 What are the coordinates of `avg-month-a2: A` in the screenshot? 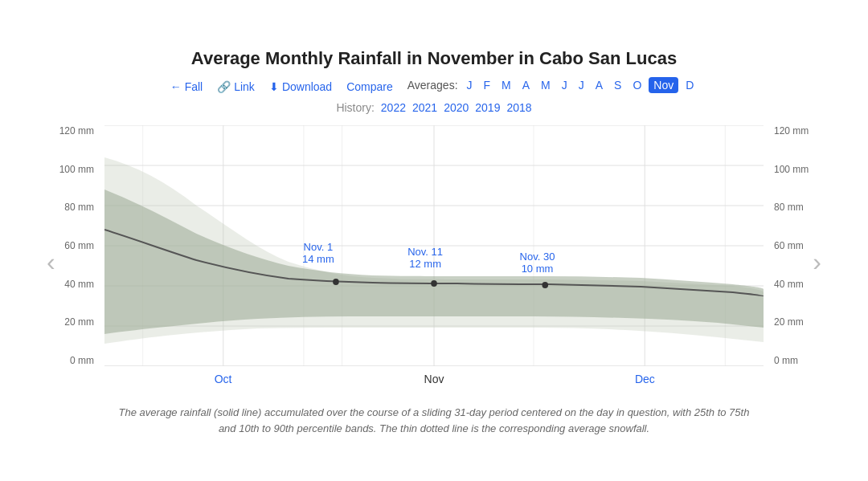 It's located at (600, 85).